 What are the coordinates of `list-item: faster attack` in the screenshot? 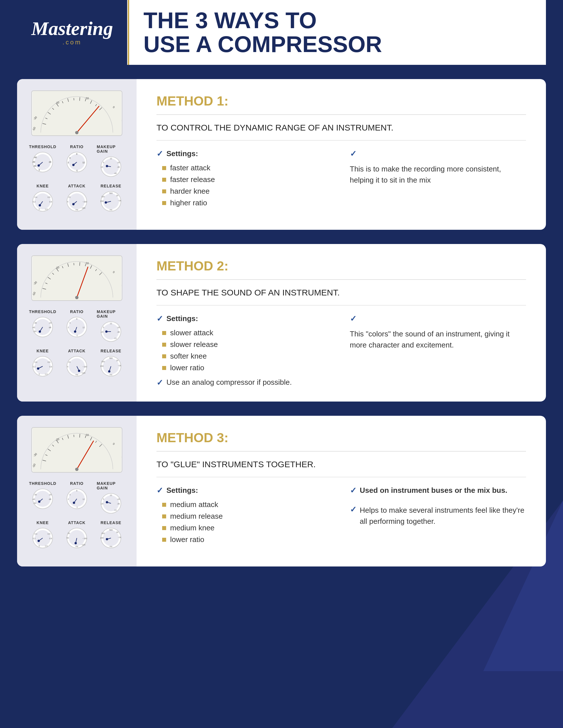 It's located at (247, 168).